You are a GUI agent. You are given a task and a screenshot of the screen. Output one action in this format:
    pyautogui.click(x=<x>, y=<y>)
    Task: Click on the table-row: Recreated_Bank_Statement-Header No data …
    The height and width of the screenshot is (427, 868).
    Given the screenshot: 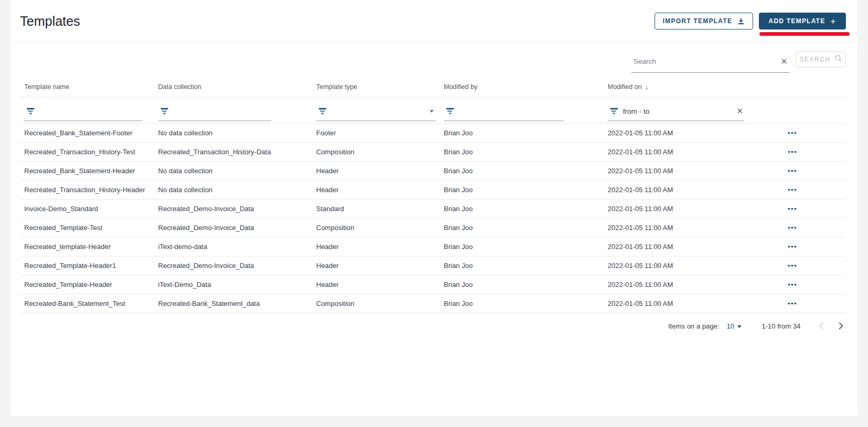 What is the action you would take?
    pyautogui.click(x=433, y=171)
    